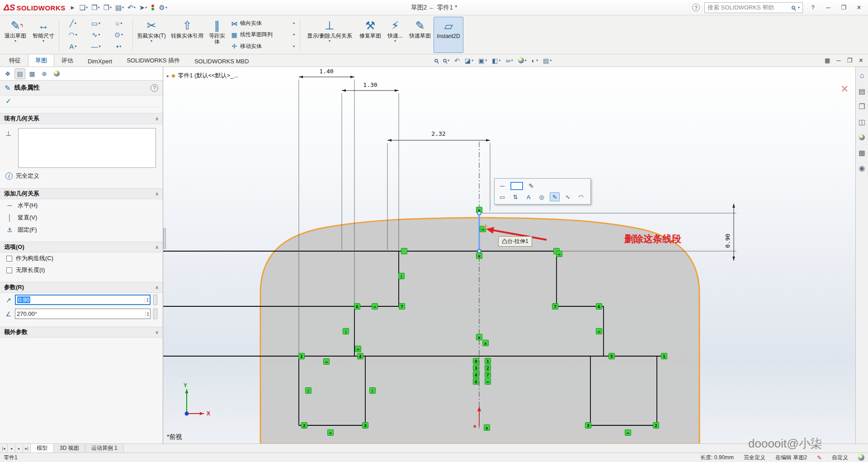  I want to click on view-settings-button: ▤▾, so click(547, 61).